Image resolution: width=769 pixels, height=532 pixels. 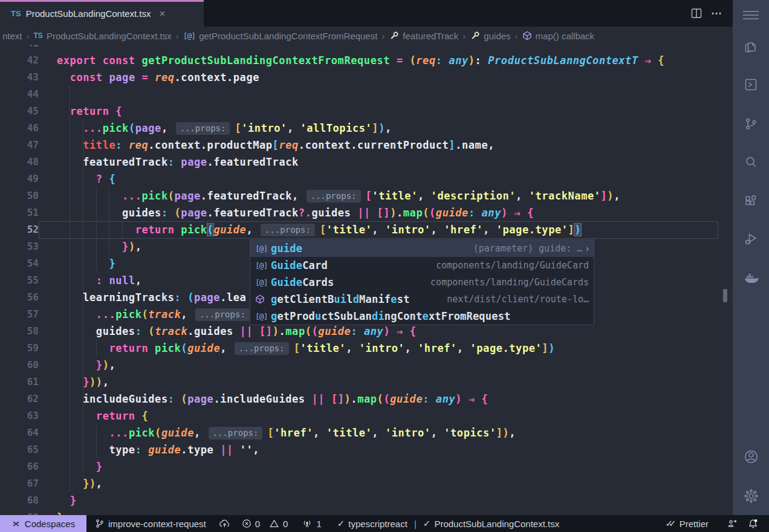 I want to click on codespaces-remote-button: Codespaces, so click(x=44, y=524).